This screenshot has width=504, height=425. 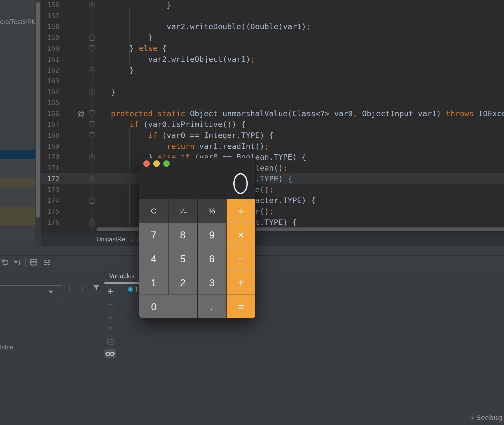 What do you see at coordinates (168, 307) in the screenshot?
I see `calc-key-0: 0` at bounding box center [168, 307].